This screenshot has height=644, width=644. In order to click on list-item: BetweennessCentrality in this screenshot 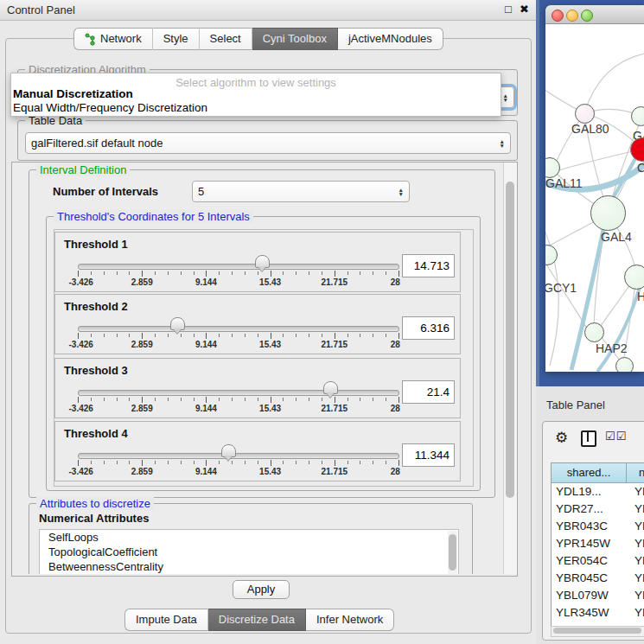, I will do `click(249, 567)`.